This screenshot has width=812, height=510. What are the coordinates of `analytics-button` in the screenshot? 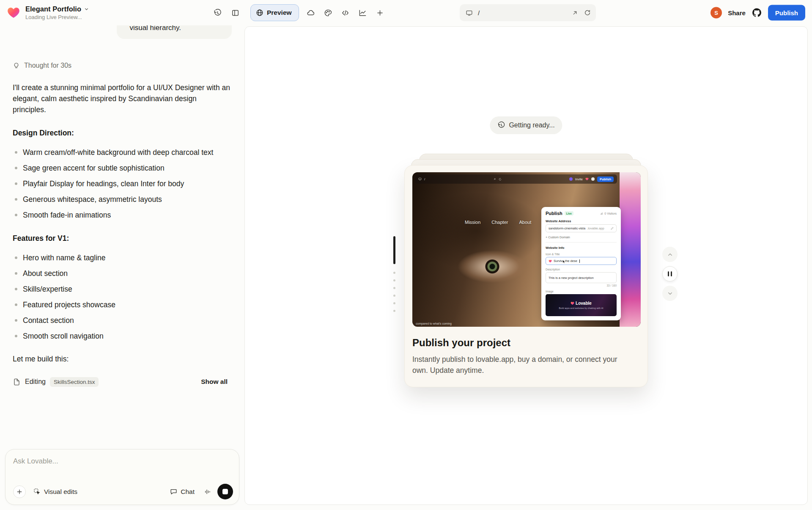 It's located at (362, 13).